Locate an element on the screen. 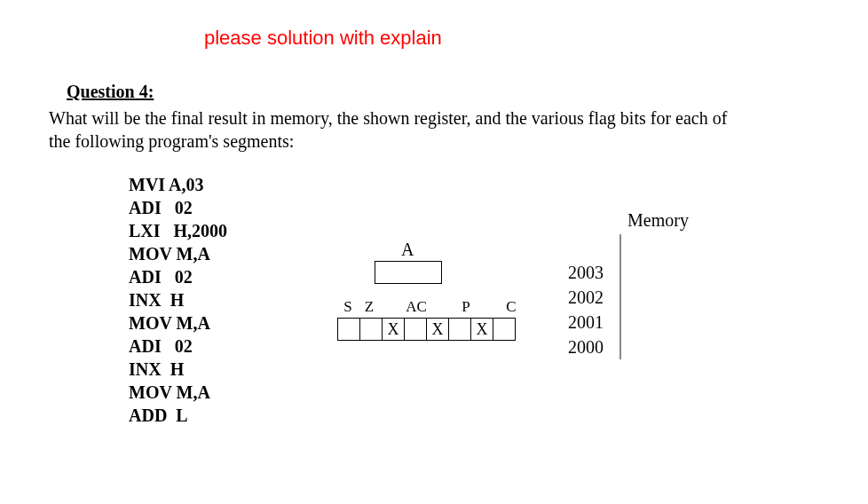 The image size is (868, 504). flag-boxes-row: X X X is located at coordinates (426, 329).